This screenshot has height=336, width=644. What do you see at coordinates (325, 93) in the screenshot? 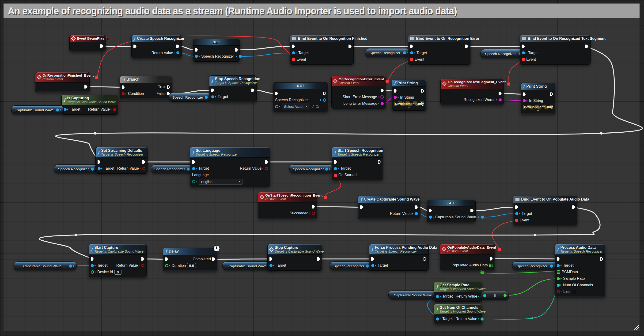
I see `pin-set2-out` at bounding box center [325, 93].